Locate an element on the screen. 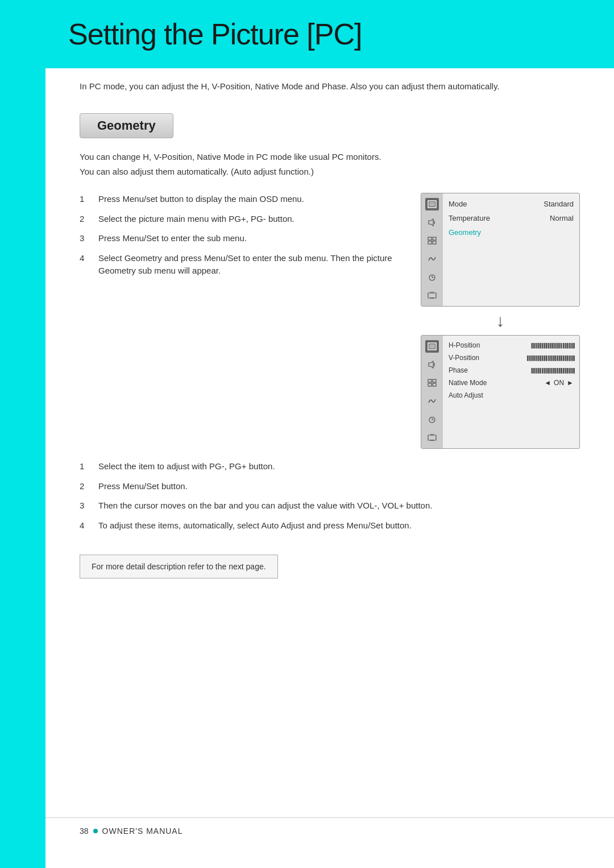 The width and height of the screenshot is (614, 868). list-item: 3 Then the cursor moves on the bar and y… is located at coordinates (330, 506).